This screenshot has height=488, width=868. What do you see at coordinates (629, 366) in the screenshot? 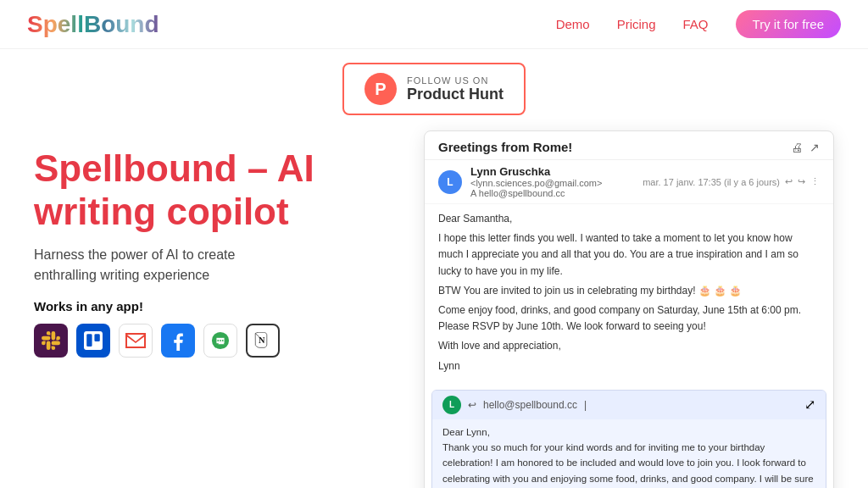
I see `email-signature: Lynn` at bounding box center [629, 366].